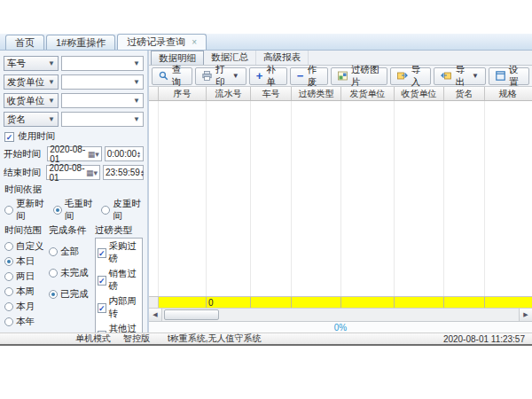 Image resolution: width=532 pixels, height=399 pixels. I want to click on import-icon, so click(403, 76).